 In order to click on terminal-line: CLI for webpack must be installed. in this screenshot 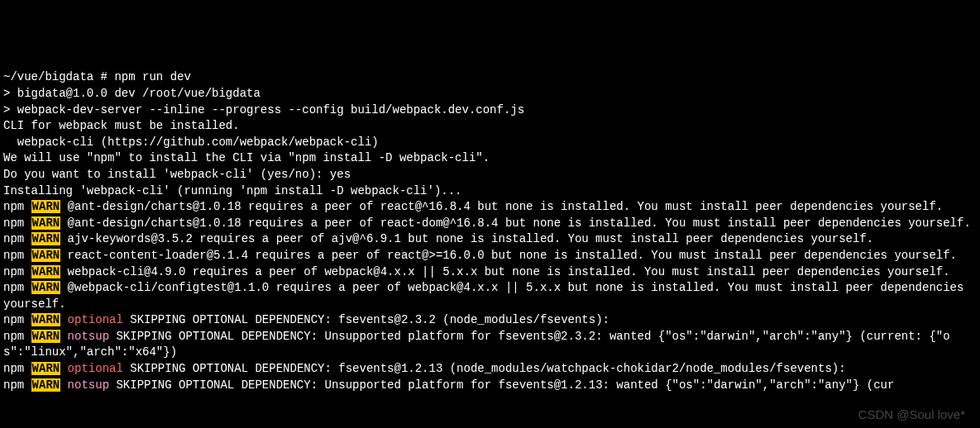, I will do `click(490, 126)`.